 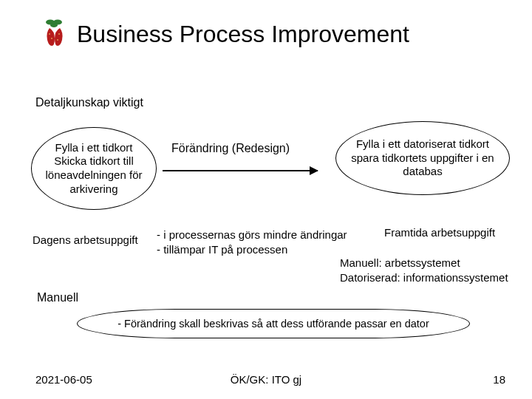 I want to click on subtitle: Detaljkunskap viktigt, so click(x=89, y=103).